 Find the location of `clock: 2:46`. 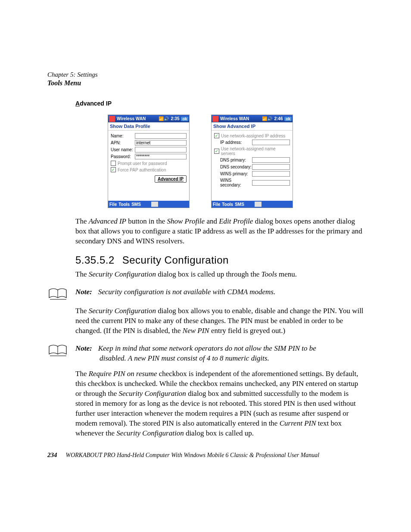

clock: 2:46 is located at coordinates (278, 119).